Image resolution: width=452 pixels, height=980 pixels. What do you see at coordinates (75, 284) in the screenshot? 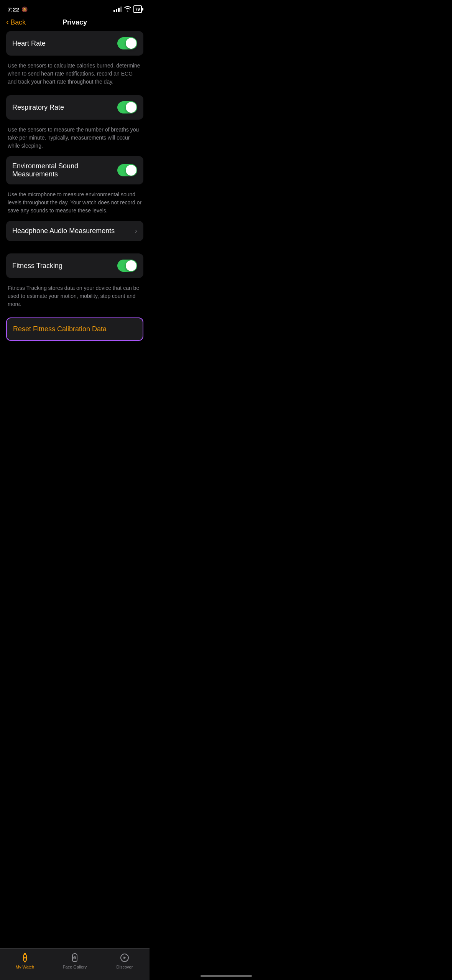
I see `fitness-tracking-section: Fitness Tracking Fitness Tracking stores…` at bounding box center [75, 284].